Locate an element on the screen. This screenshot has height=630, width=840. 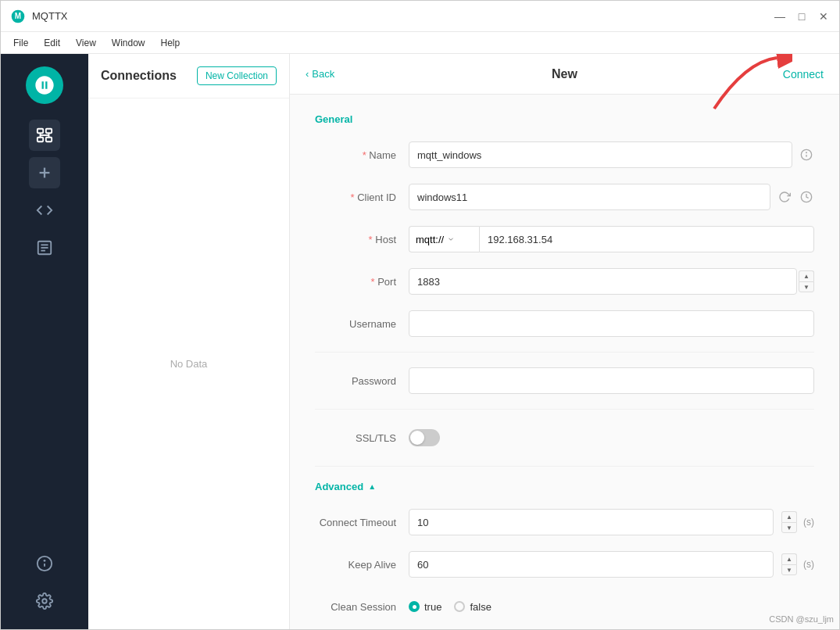
keep-alive-unit: (s) is located at coordinates (809, 564).